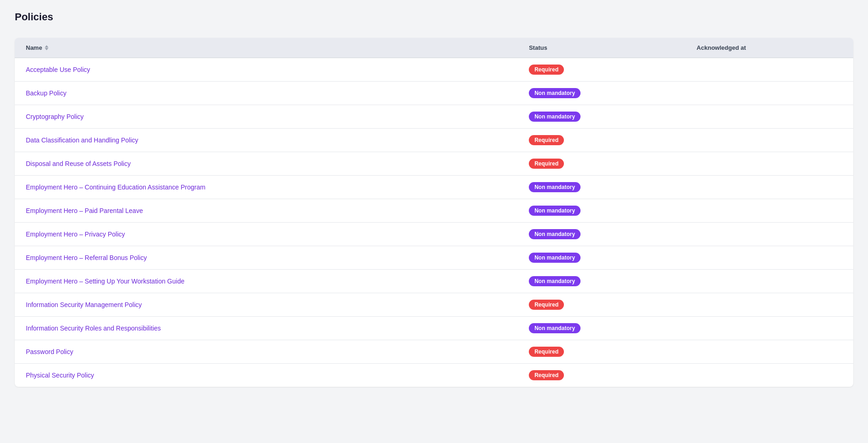  I want to click on policy-link: Password Policy, so click(50, 352).